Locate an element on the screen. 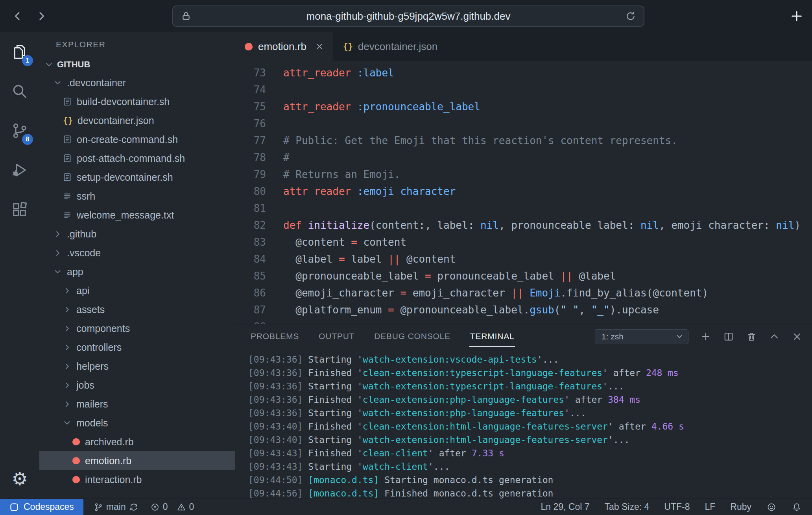 Image resolution: width=812 pixels, height=515 pixels. code-line: 87 @platform_enum = @pronounceable_label… is located at coordinates (524, 310).